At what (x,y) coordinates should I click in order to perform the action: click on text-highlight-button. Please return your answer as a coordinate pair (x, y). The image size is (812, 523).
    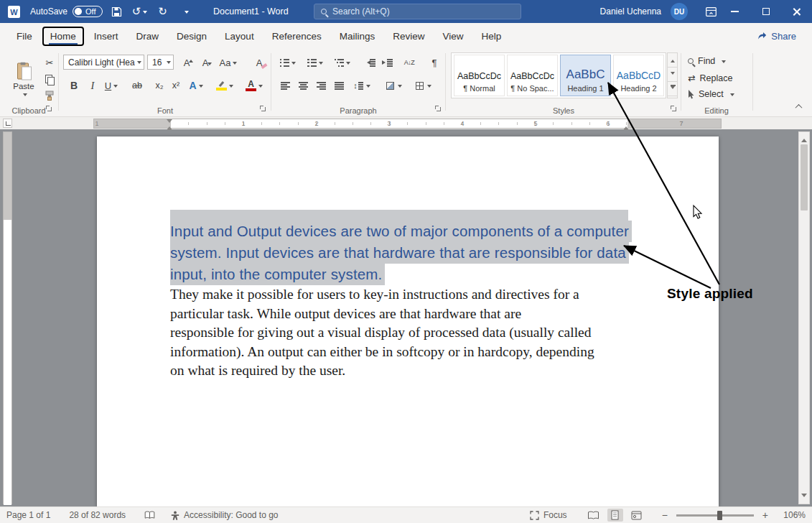
    Looking at the image, I should click on (225, 85).